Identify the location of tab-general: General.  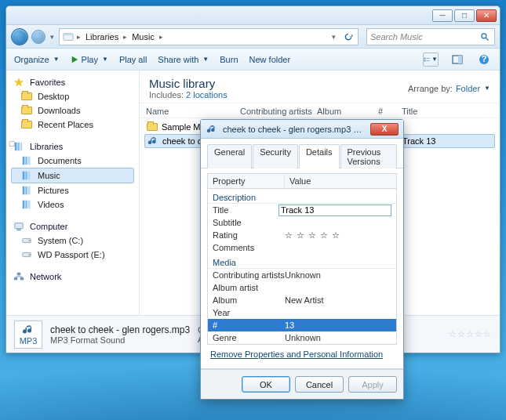
(229, 157).